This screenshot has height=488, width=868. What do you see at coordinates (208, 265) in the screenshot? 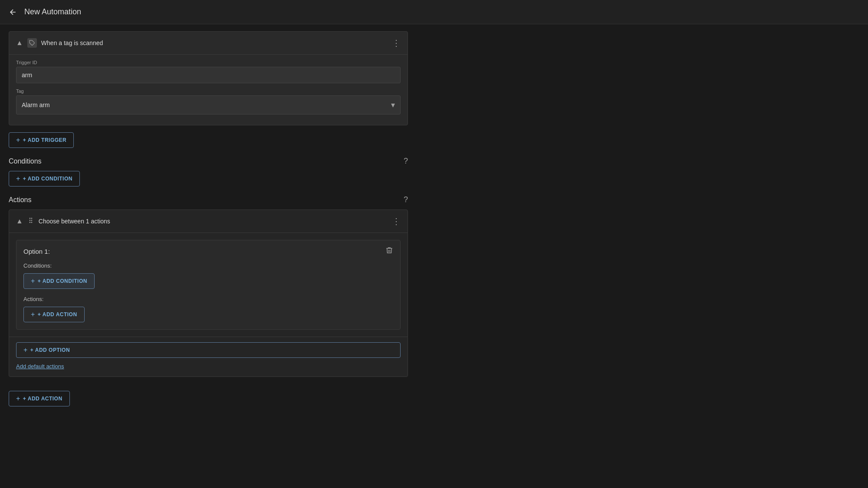
I see `option-1-conditions-label: Conditions:` at bounding box center [208, 265].